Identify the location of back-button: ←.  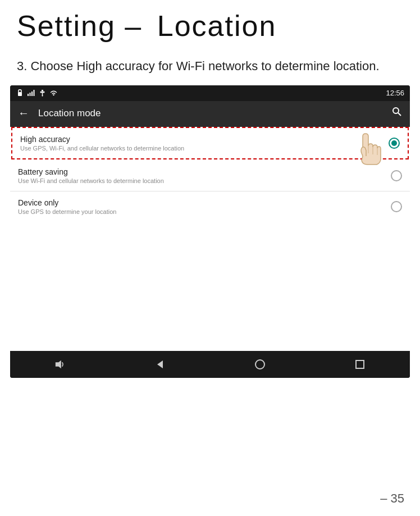
(24, 113).